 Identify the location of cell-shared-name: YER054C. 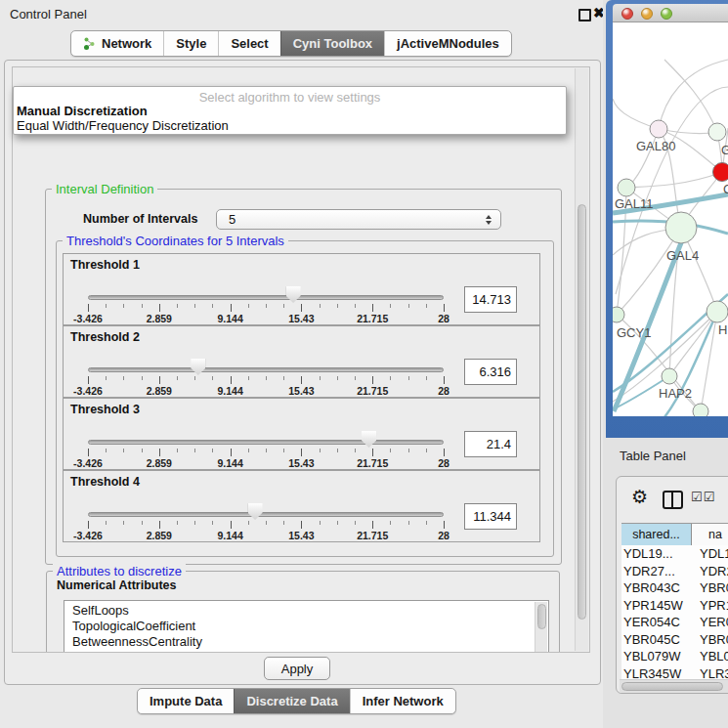
(657, 621).